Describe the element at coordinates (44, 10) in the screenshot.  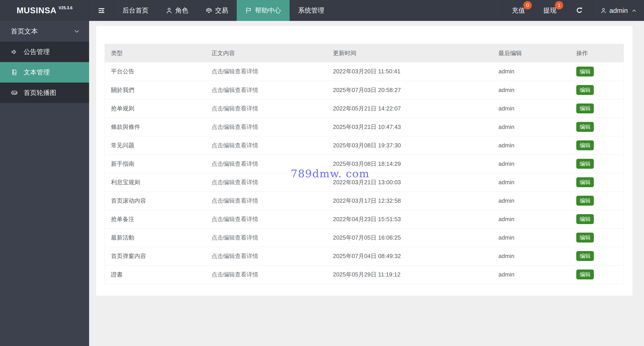
I see `app-logo: MUSINSA V25.3.6` at that location.